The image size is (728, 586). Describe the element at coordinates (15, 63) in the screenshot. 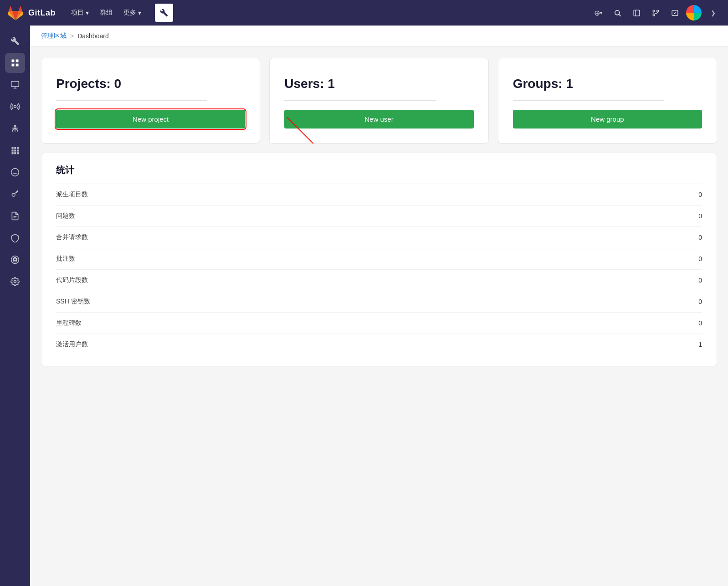

I see `sidebar-grid-icon` at that location.